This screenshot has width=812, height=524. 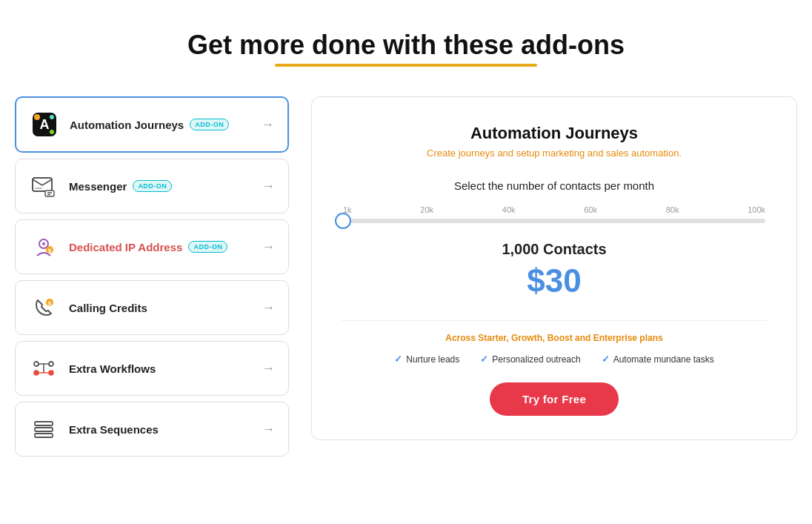 What do you see at coordinates (554, 210) in the screenshot?
I see `slider-ticks: 1k 20k 40k 60k 80k 100k` at bounding box center [554, 210].